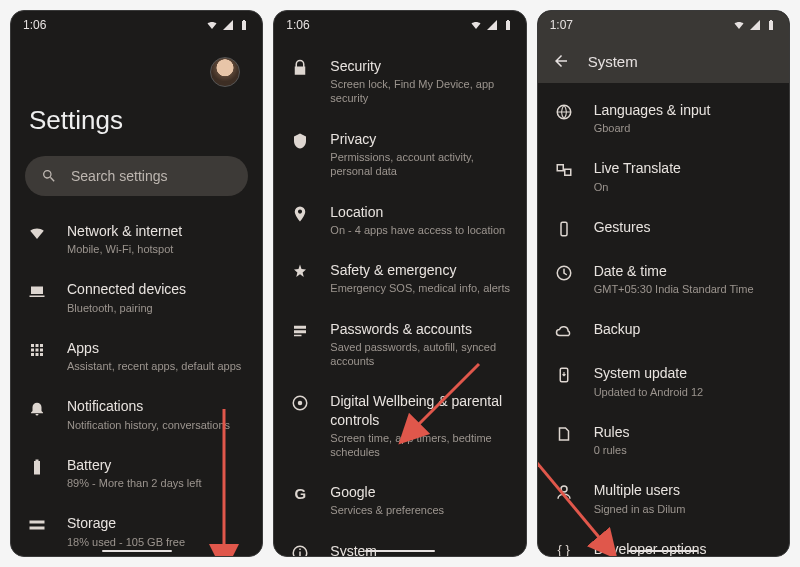 The height and width of the screenshot is (567, 800). What do you see at coordinates (664, 228) in the screenshot?
I see `item-gestures: Gestures` at bounding box center [664, 228].